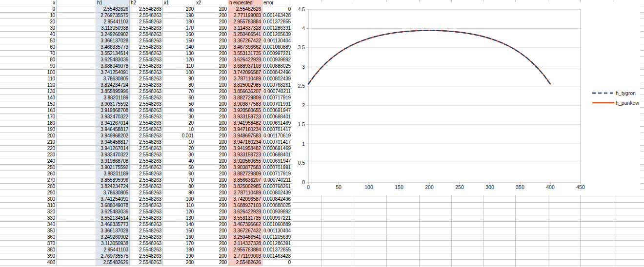 Image resolution: width=644 pixels, height=267 pixels. I want to click on cell: 0.001130404, so click(277, 41).